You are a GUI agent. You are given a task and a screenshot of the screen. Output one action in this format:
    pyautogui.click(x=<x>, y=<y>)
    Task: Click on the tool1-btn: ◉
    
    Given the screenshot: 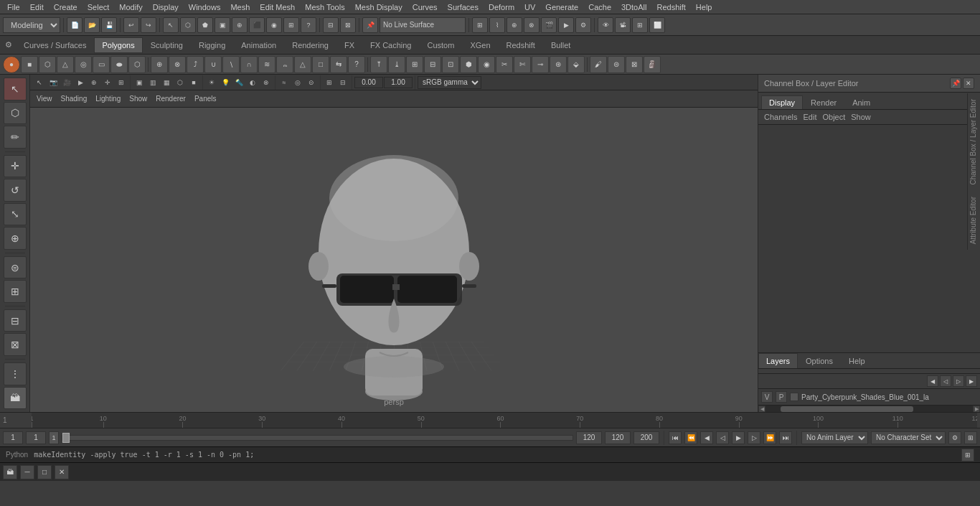 What is the action you would take?
    pyautogui.click(x=274, y=25)
    